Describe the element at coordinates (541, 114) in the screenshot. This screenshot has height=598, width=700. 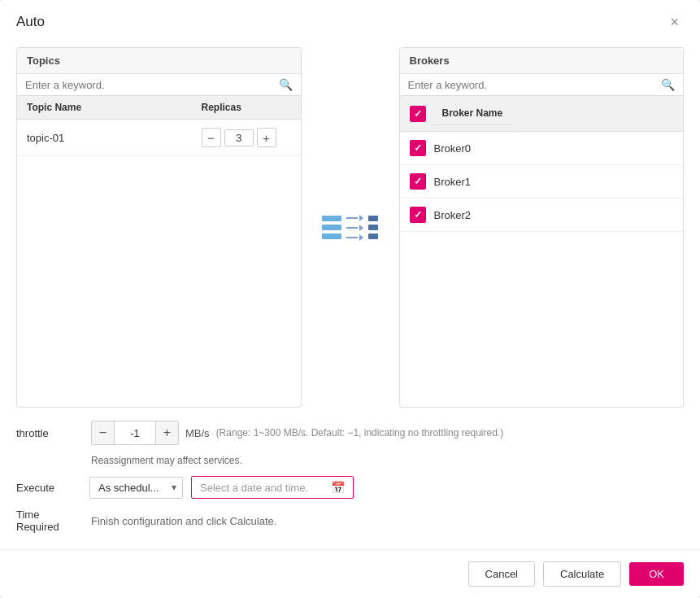
I see `brokers-table-header: ✓ Broker Name` at that location.